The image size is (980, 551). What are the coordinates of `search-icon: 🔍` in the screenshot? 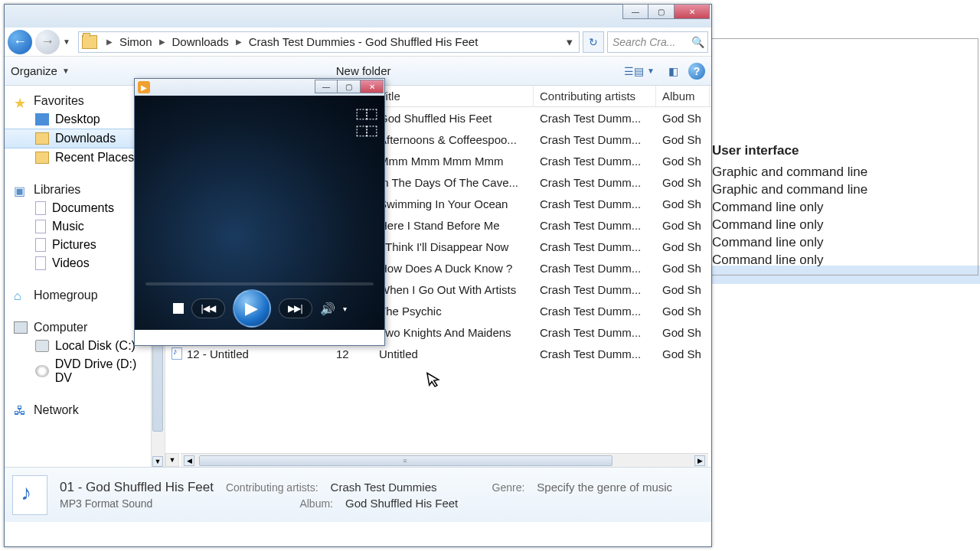 It's located at (698, 42).